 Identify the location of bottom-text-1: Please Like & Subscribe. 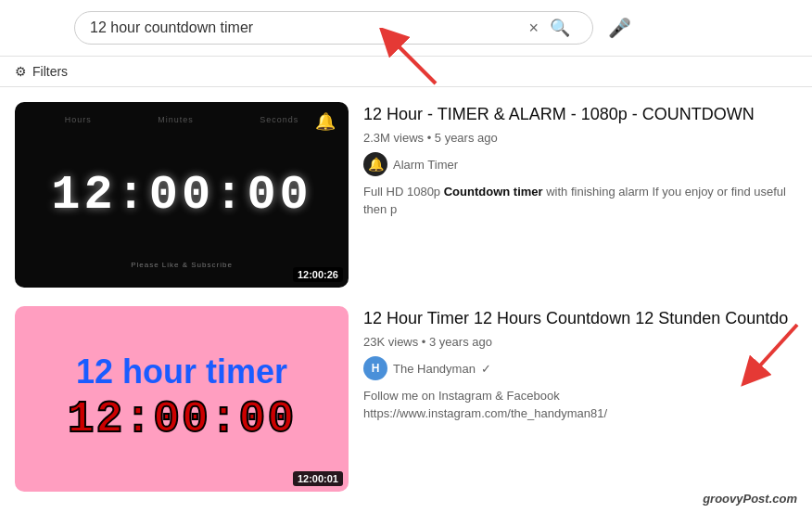
(182, 265).